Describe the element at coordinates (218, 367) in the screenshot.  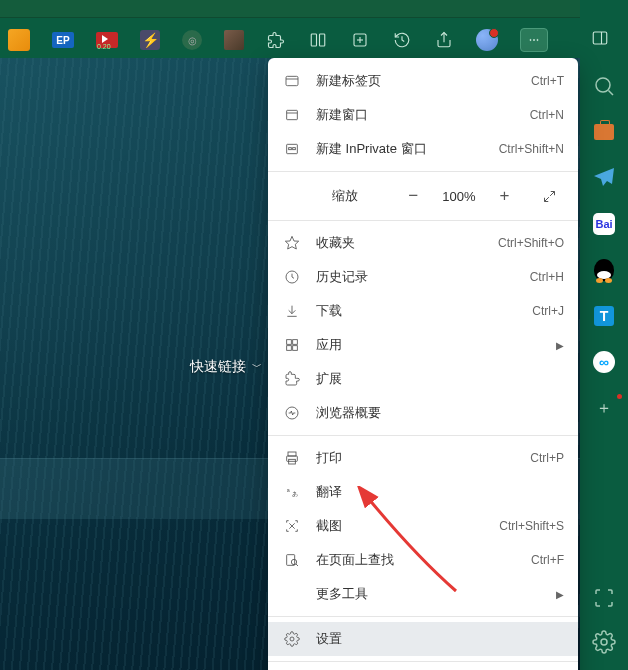
I see `quick-links-text: 快速链接` at that location.